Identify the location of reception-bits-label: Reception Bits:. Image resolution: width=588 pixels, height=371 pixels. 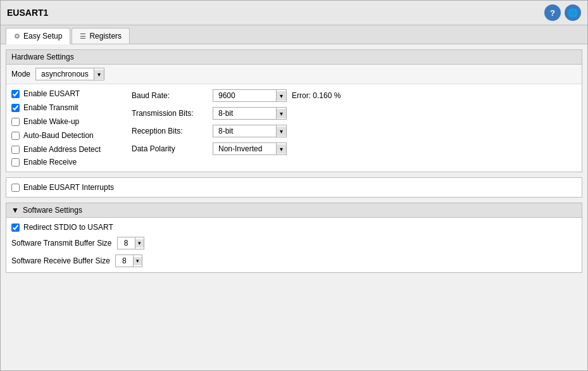
(170, 131).